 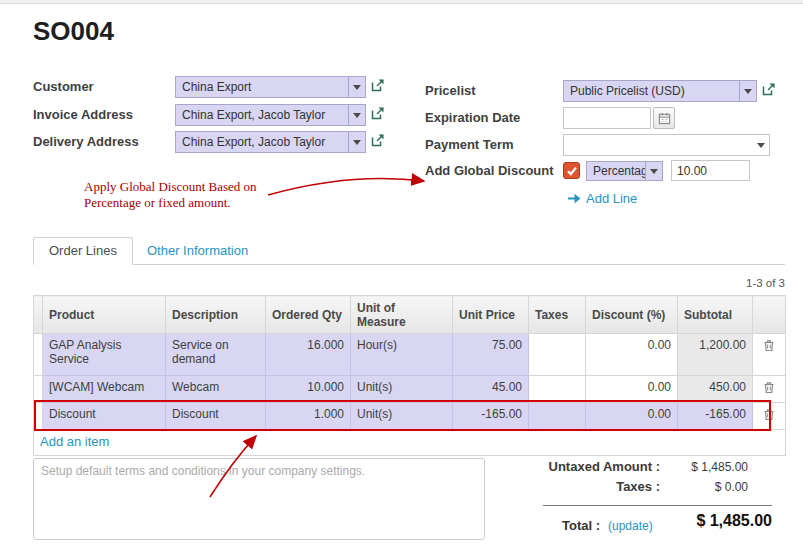 What do you see at coordinates (270, 115) in the screenshot?
I see `invoice-address-select: China Export, Jacob Taylor` at bounding box center [270, 115].